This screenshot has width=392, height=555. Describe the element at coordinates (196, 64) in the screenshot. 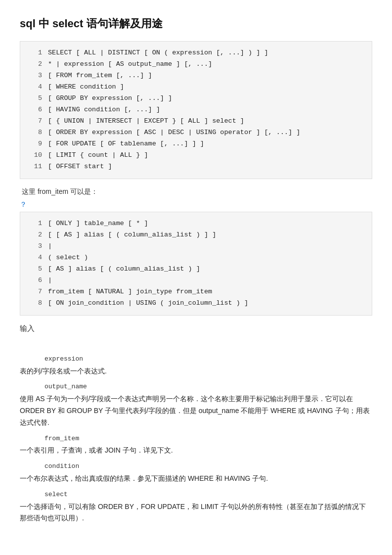

I see `code-line: 2* | expression [ AS output_name ] [, ..…` at that location.